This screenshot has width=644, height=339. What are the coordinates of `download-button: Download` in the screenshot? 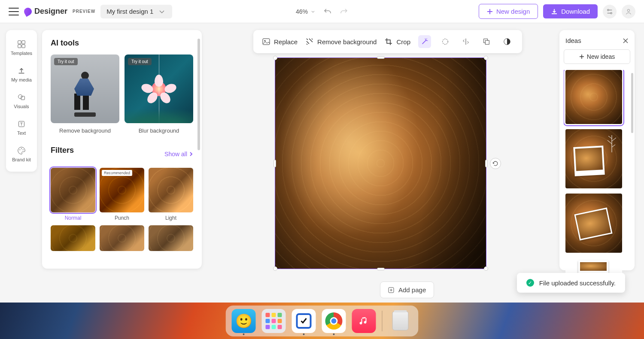 It's located at (570, 11).